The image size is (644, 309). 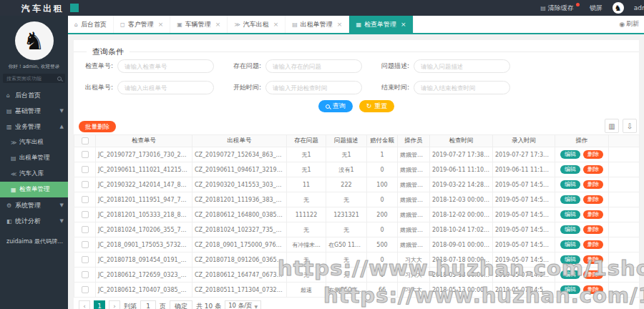 What do you see at coordinates (462, 215) in the screenshot?
I see `cell-check-time: 2018-12-02 00:00:00` at bounding box center [462, 215].